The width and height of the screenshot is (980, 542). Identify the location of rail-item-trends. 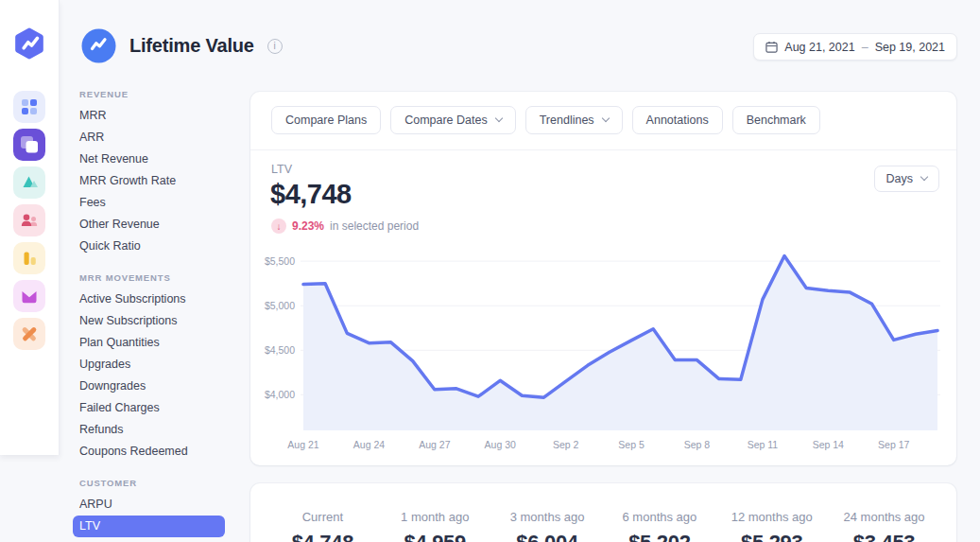
(29, 183).